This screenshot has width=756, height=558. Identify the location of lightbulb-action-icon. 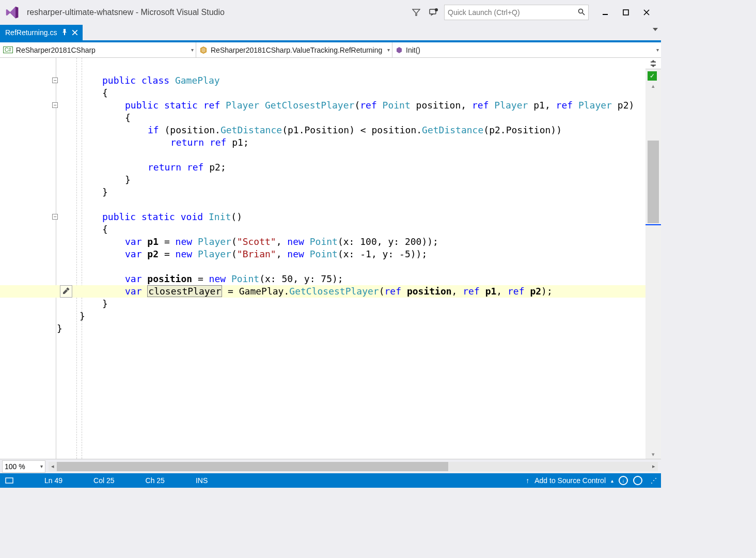
(66, 291).